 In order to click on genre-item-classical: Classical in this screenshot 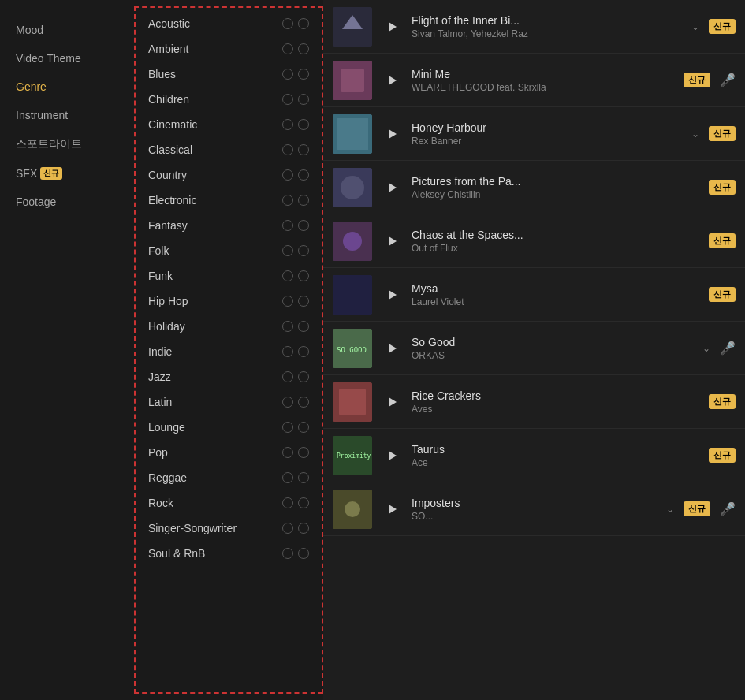, I will do `click(229, 150)`.